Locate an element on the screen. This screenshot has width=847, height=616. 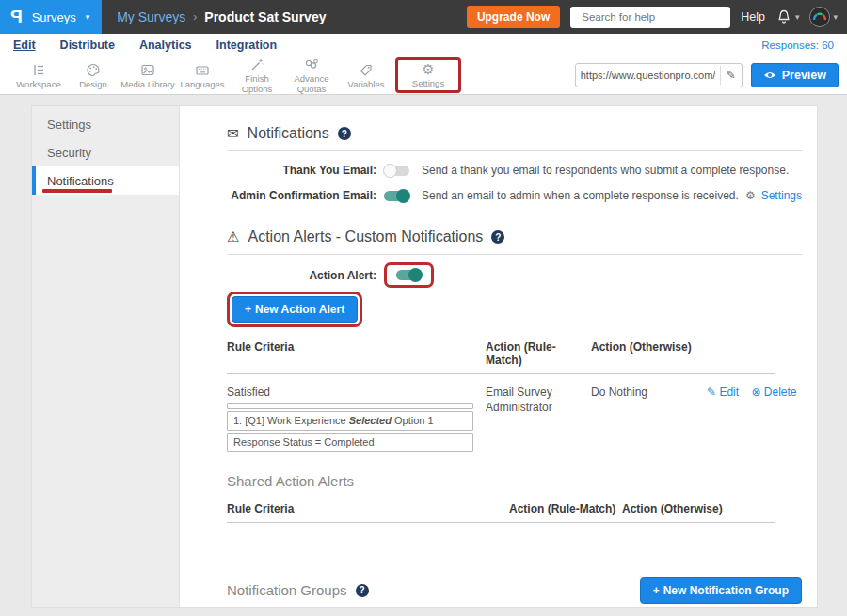
admin-email-settings: ⚙ Settings is located at coordinates (774, 196).